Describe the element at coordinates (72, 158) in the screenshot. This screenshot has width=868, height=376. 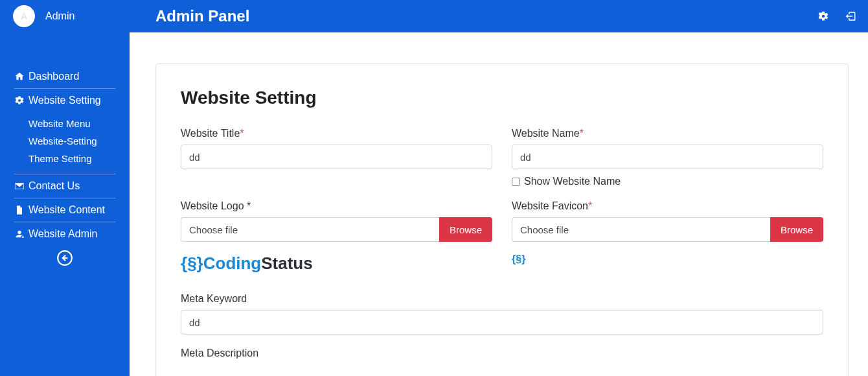
I see `nav-theme-setting: Theme Setting` at that location.